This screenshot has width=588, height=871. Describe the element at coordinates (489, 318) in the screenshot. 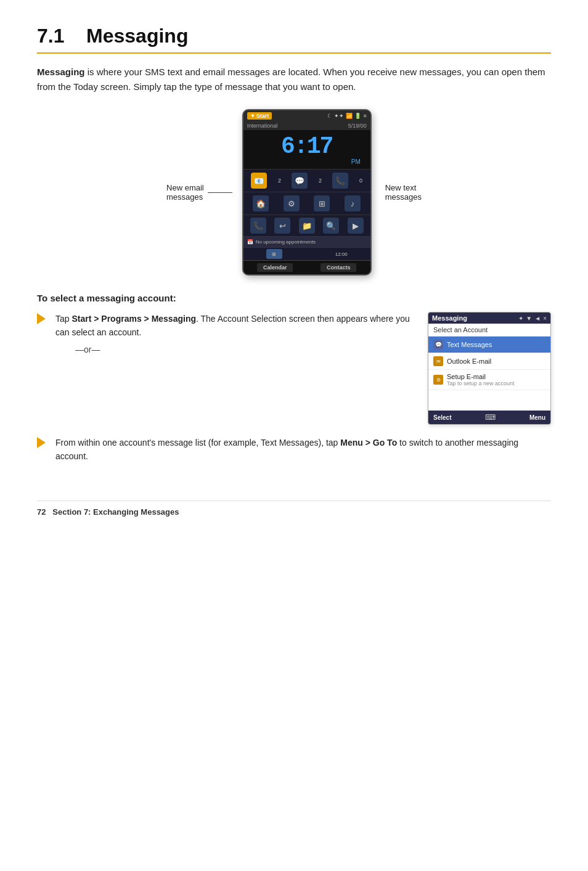

I see `msg-title-bar: Messaging ✦ ▼ ◄ ×` at that location.